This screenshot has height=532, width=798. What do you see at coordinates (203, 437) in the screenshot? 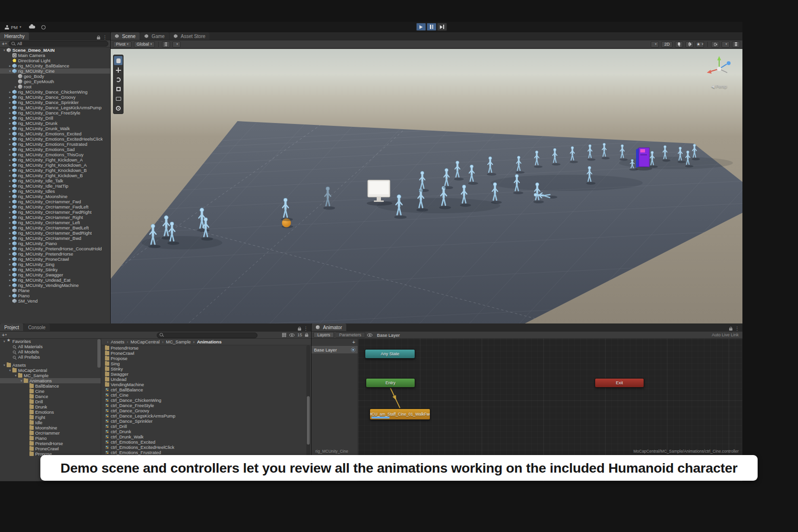
I see `asset-row: ctrl_Drunk_Walk` at bounding box center [203, 437].